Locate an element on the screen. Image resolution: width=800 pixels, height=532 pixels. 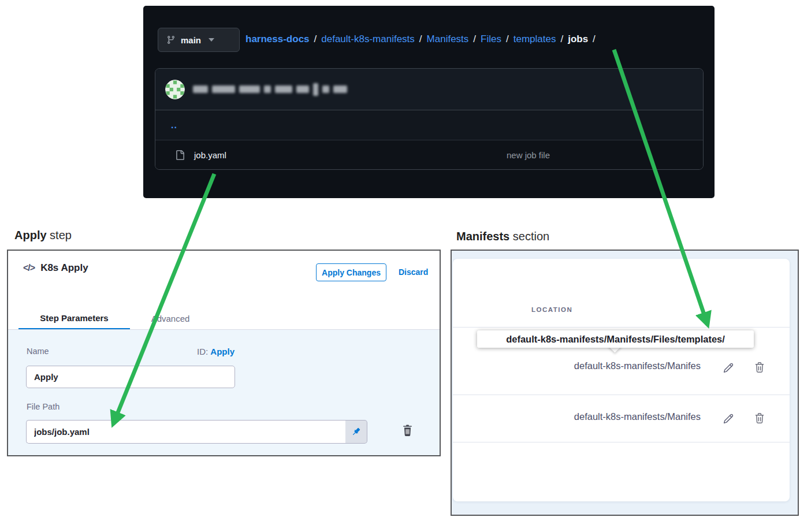
branch-selector-button: main is located at coordinates (199, 40).